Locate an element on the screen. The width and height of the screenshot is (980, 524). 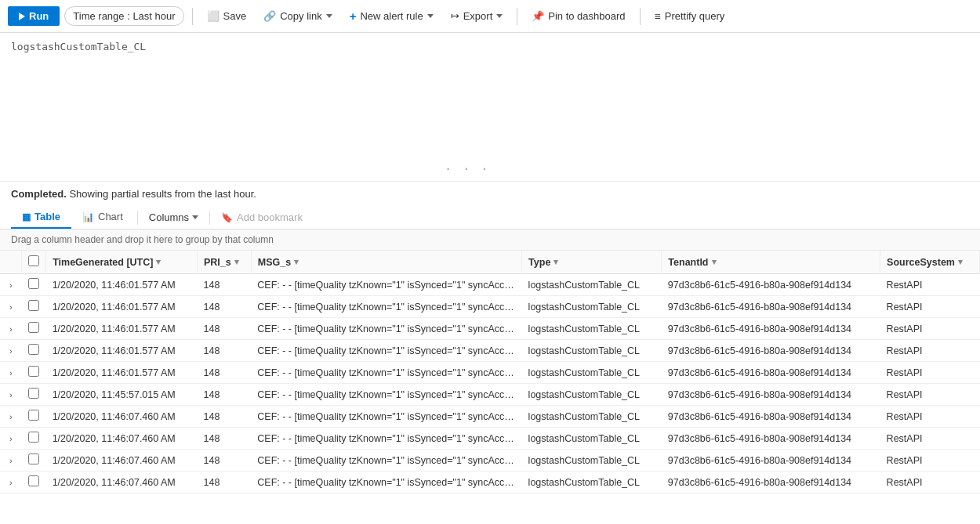
th-msg-s: MSG_s ▾ is located at coordinates (386, 262).